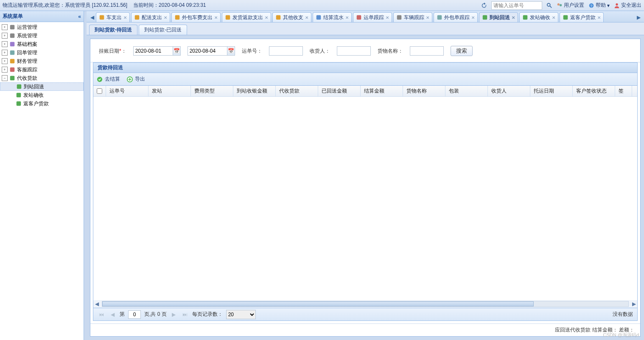 The width and height of the screenshot is (644, 340). Describe the element at coordinates (500, 18) in the screenshot. I see `tab-label: 到站回送` at that location.